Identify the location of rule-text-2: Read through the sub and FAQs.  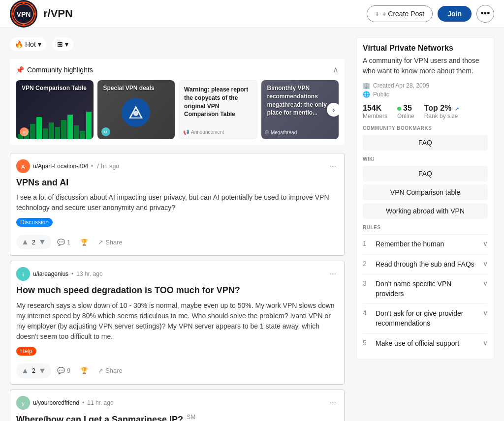
(427, 265).